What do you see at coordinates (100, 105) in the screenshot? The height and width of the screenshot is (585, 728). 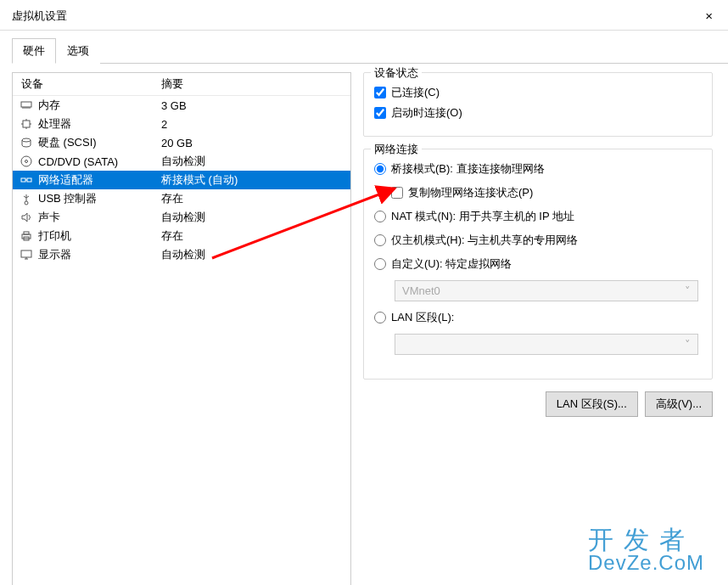 I see `device-name-label: 内存` at bounding box center [100, 105].